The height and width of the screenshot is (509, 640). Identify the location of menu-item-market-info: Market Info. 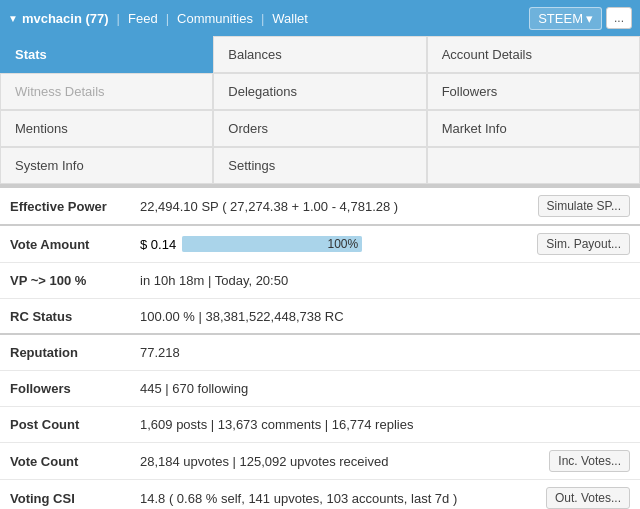
(534, 128).